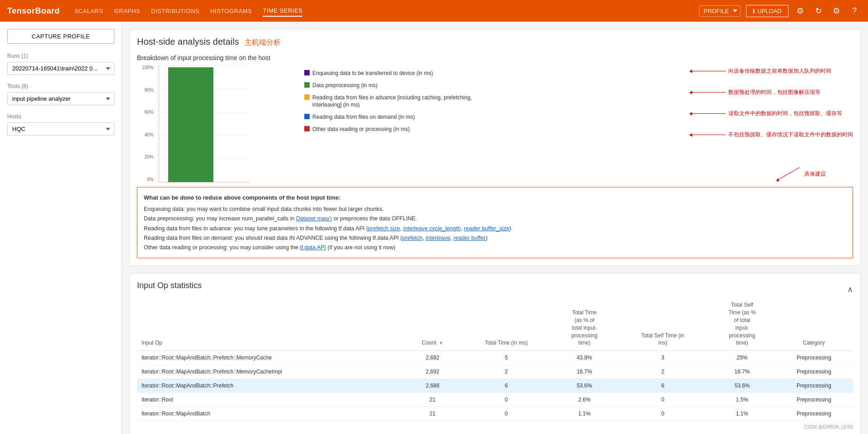 This screenshot has height=434, width=868. I want to click on recommendations-box: What can be done to reduce above compone…, so click(495, 223).